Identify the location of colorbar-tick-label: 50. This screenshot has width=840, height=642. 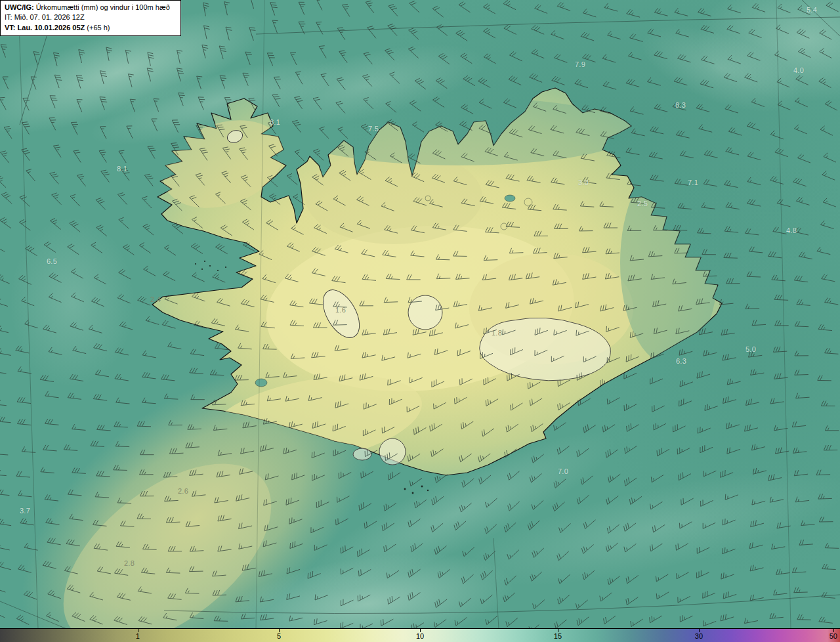
(833, 636).